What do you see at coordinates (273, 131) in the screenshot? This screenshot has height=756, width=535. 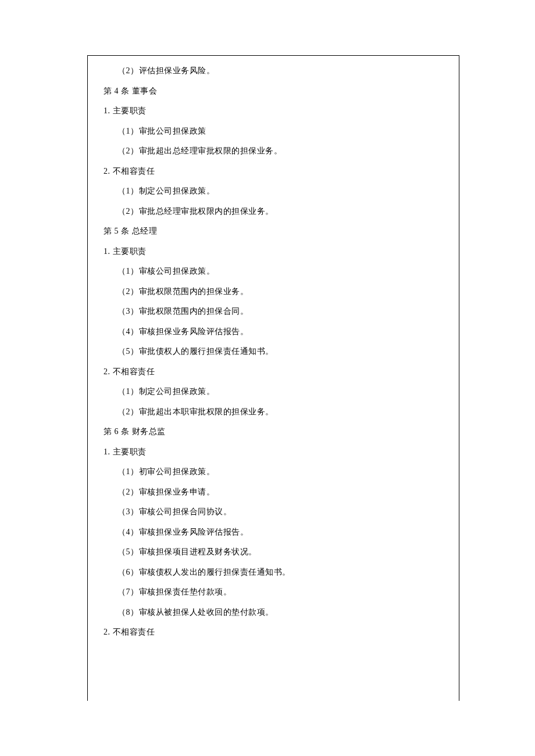 I see `text-line: （1）审批公司担保政策` at bounding box center [273, 131].